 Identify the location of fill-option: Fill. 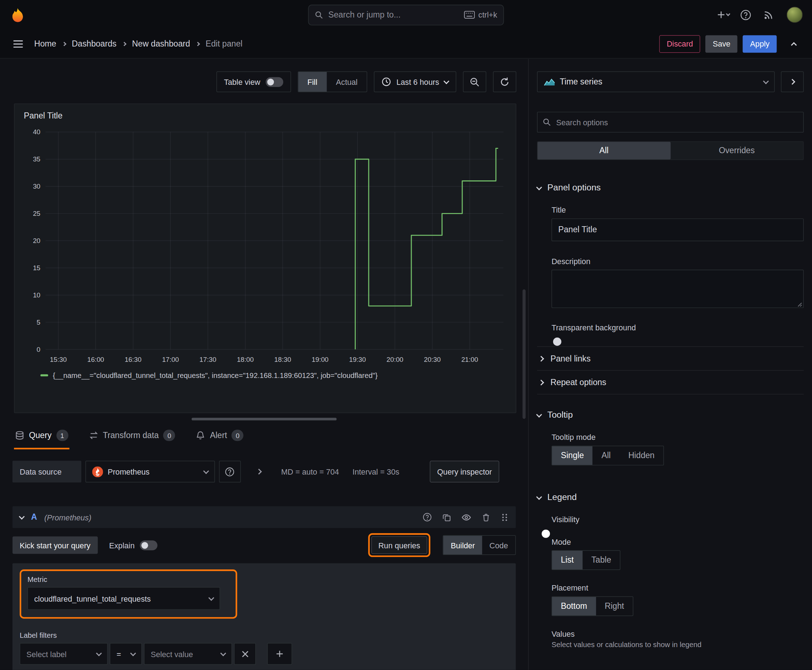
(313, 82).